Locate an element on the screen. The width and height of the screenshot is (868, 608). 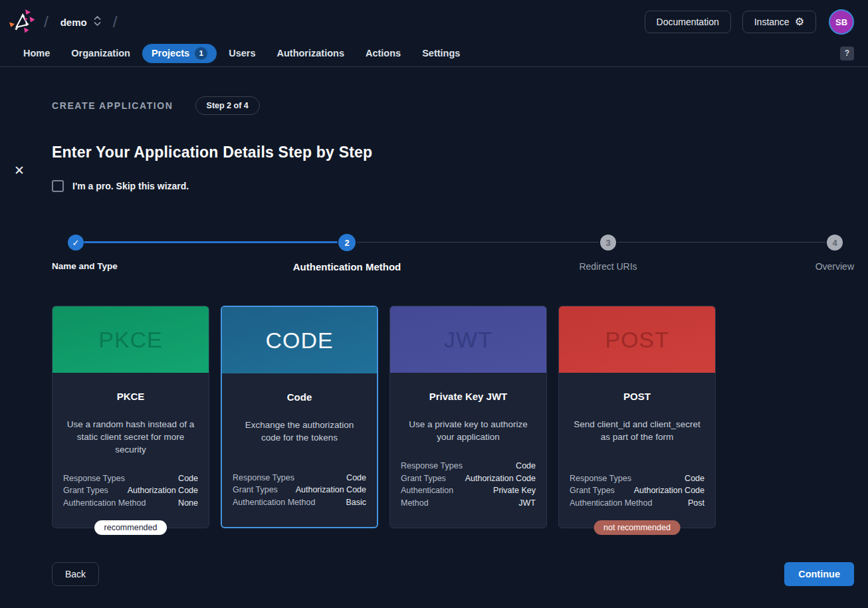
instance-label: Instance is located at coordinates (772, 22).